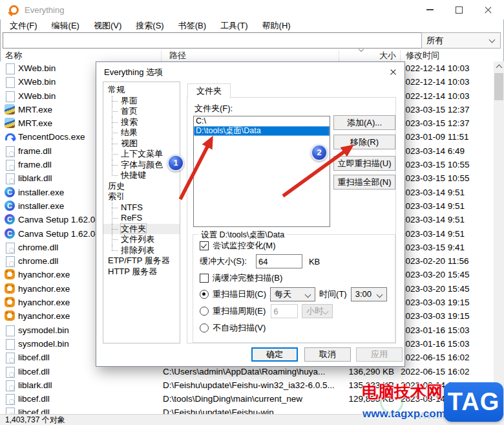  I want to click on rescan-period-input, so click(284, 311).